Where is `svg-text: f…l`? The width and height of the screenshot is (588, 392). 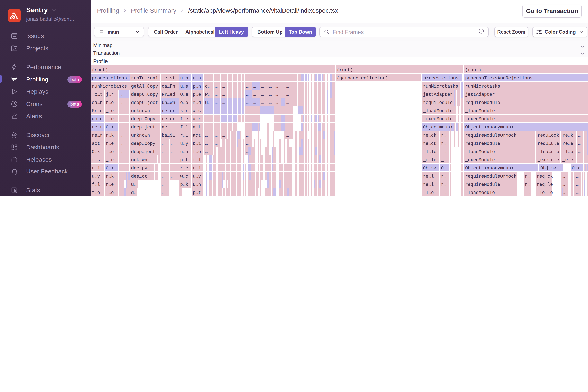
svg-text: f…l is located at coordinates (197, 160).